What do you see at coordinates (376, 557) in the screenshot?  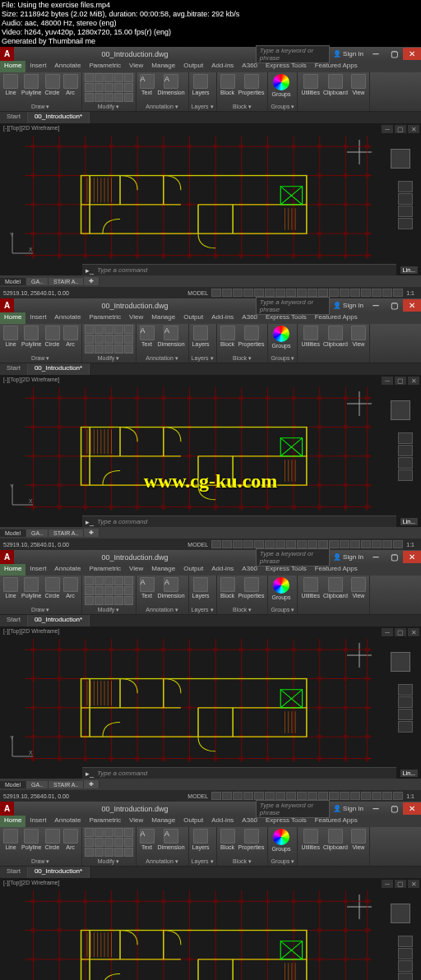 I see `minimize-icon: ─` at bounding box center [376, 557].